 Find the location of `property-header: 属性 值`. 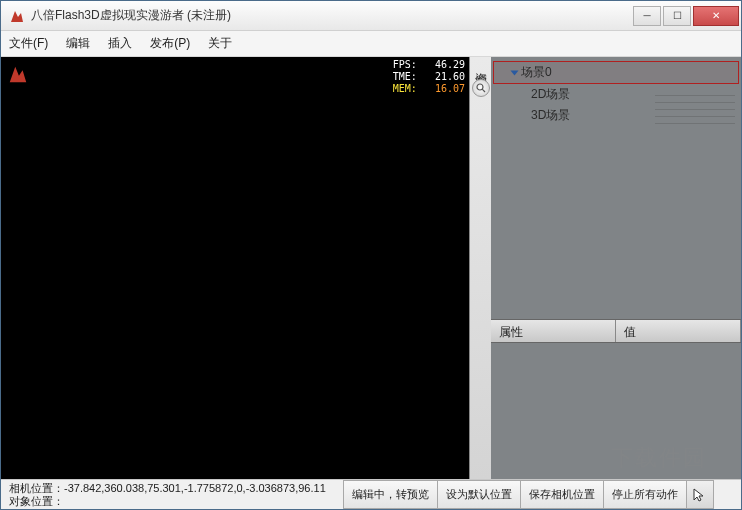

property-header: 属性 值 is located at coordinates (616, 331).